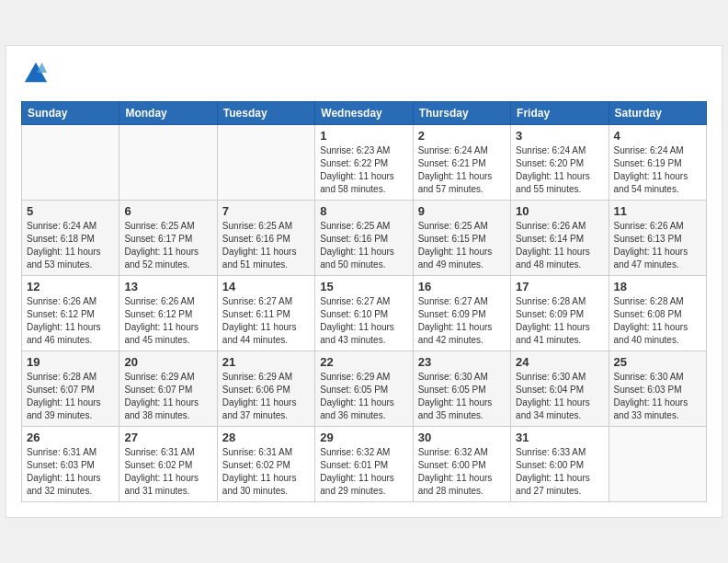 The image size is (728, 563). Describe the element at coordinates (70, 287) in the screenshot. I see `day-number: 12` at that location.